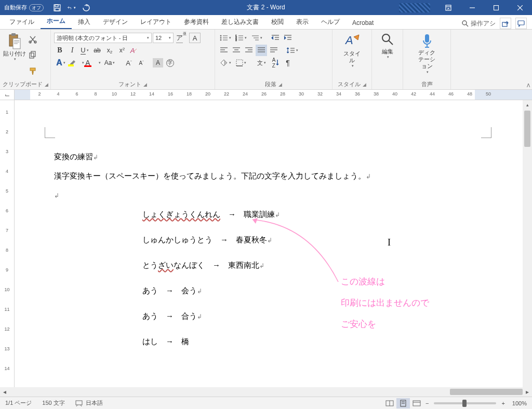 This screenshot has height=409, width=532. Describe the element at coordinates (352, 55) in the screenshot. I see `styles-button: A スタイル▾` at that location.